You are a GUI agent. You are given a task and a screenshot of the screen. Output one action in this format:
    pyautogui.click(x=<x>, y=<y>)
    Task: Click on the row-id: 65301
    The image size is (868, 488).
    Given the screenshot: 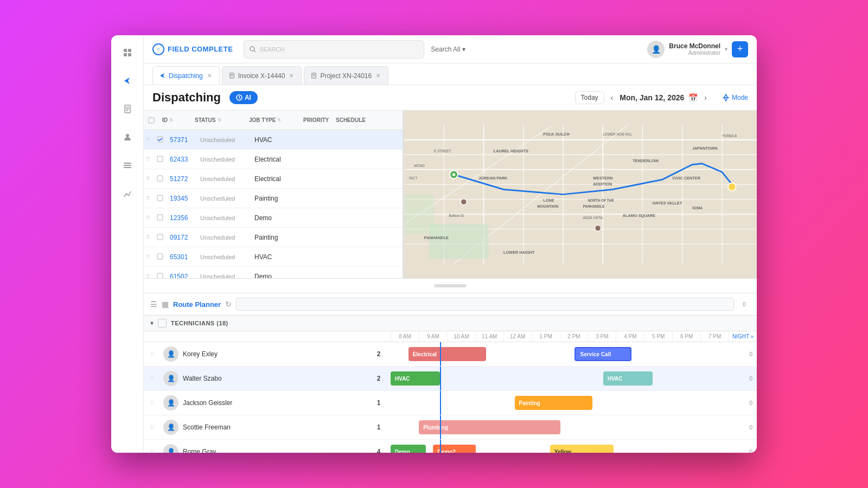 What is the action you would take?
    pyautogui.click(x=184, y=257)
    